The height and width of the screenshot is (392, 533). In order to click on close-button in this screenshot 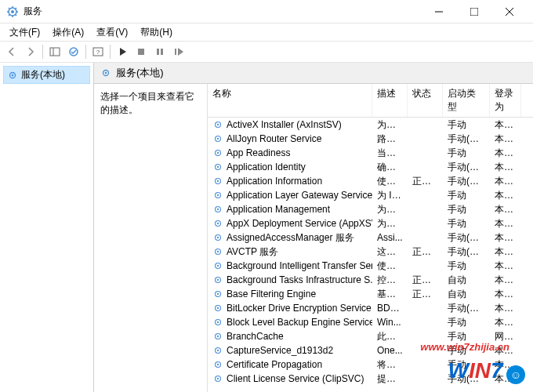, I will do `click(509, 12)`.